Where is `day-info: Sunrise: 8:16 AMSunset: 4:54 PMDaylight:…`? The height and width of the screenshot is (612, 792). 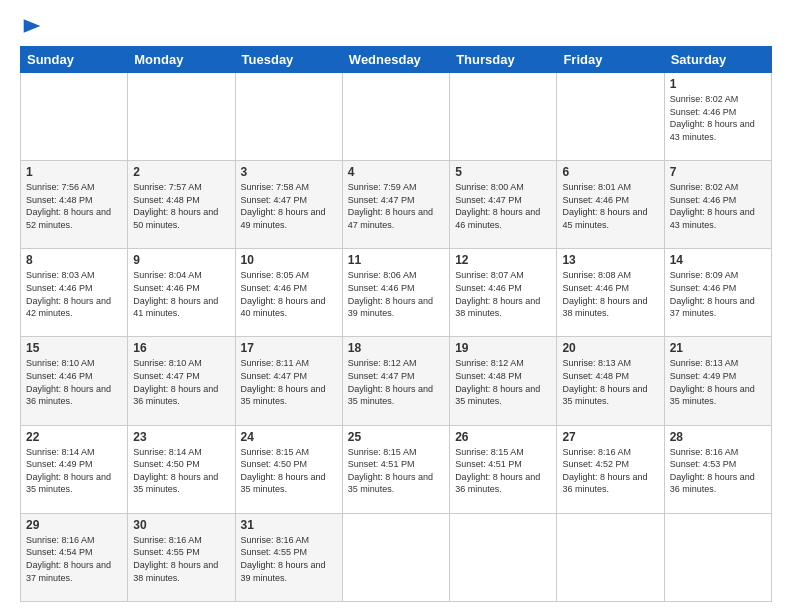 day-info: Sunrise: 8:16 AMSunset: 4:54 PMDaylight:… is located at coordinates (68, 559).